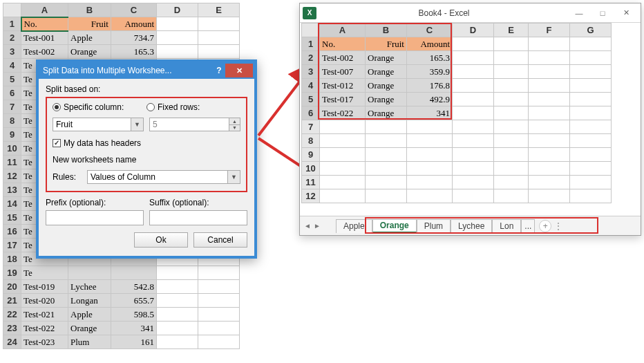  What do you see at coordinates (12, 287) in the screenshot?
I see `row-header: 20` at bounding box center [12, 287].